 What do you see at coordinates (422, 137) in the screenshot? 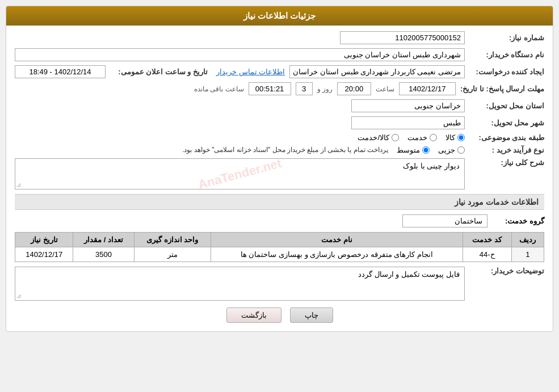
I see `category-option-khedmat: خدمت` at bounding box center [422, 137].